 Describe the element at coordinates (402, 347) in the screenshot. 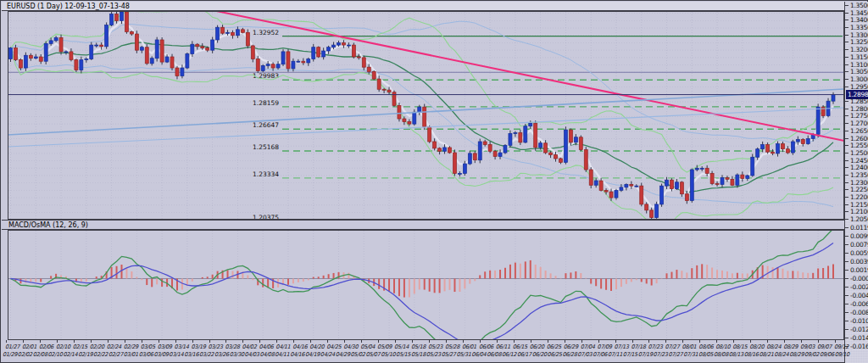

I see `date-label: 05/14` at that location.